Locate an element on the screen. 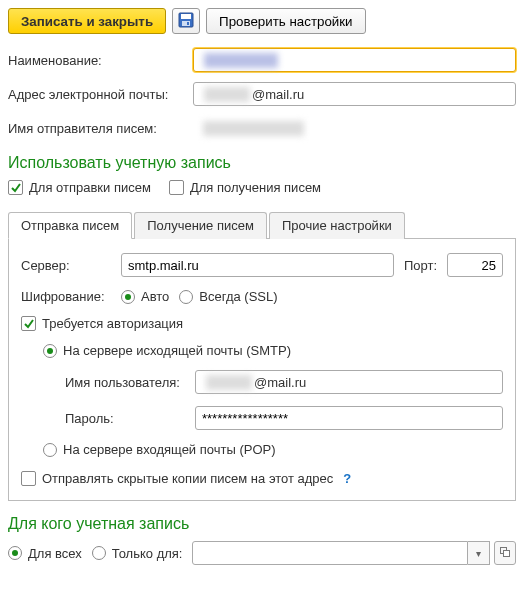 The image size is (524, 601). toolbar: Записать и закрыть Проверить настройки is located at coordinates (262, 21).